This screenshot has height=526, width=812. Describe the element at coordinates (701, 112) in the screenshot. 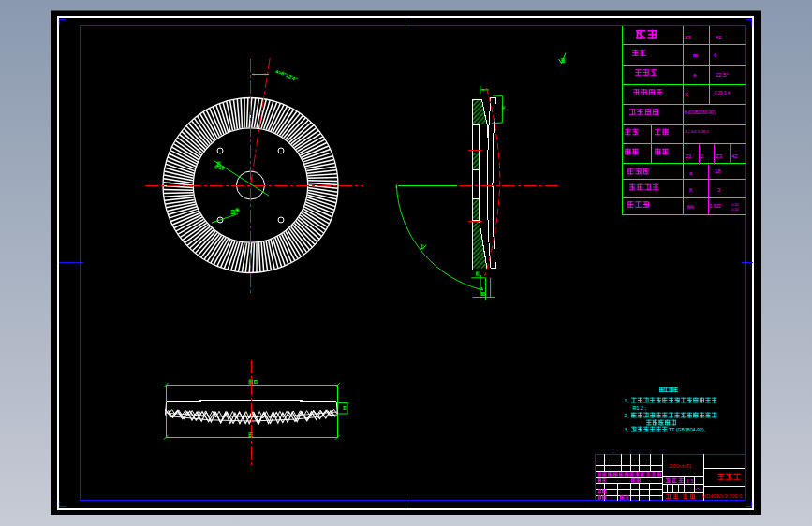

I see `svg-text: 8-d(GB2363-90)` at that location.